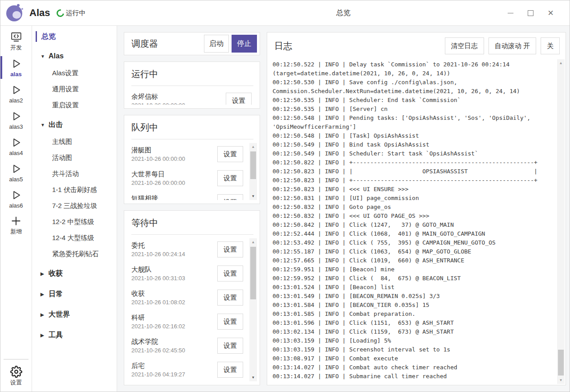 This screenshot has height=392, width=570. Describe the element at coordinates (74, 158) in the screenshot. I see `sidebar-entry: 活动图` at that location.